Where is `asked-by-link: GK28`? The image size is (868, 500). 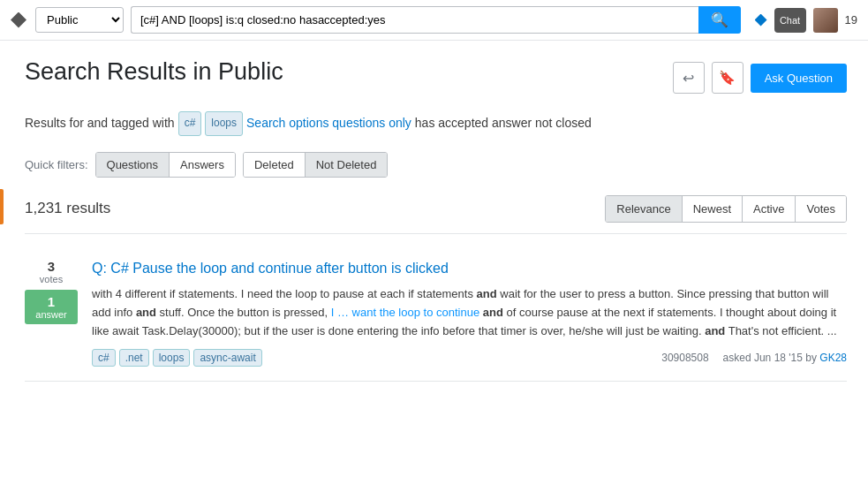
asked-by-link: GK28 is located at coordinates (834, 358).